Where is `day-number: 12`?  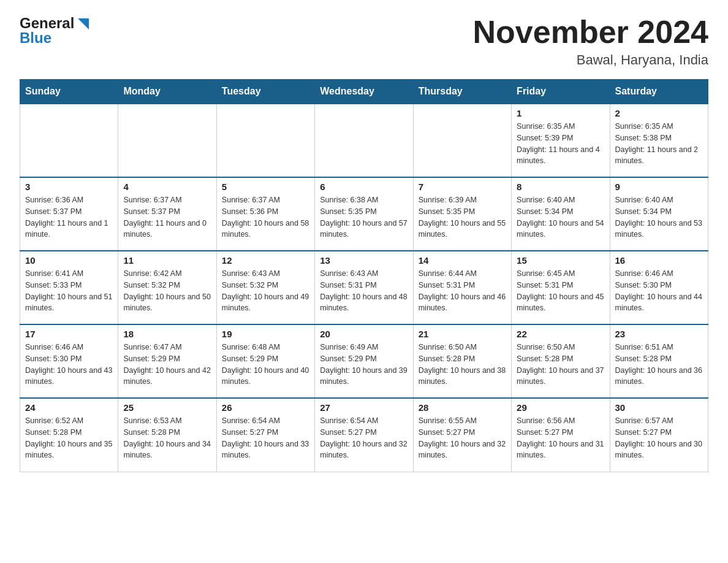
day-number: 12 is located at coordinates (266, 260).